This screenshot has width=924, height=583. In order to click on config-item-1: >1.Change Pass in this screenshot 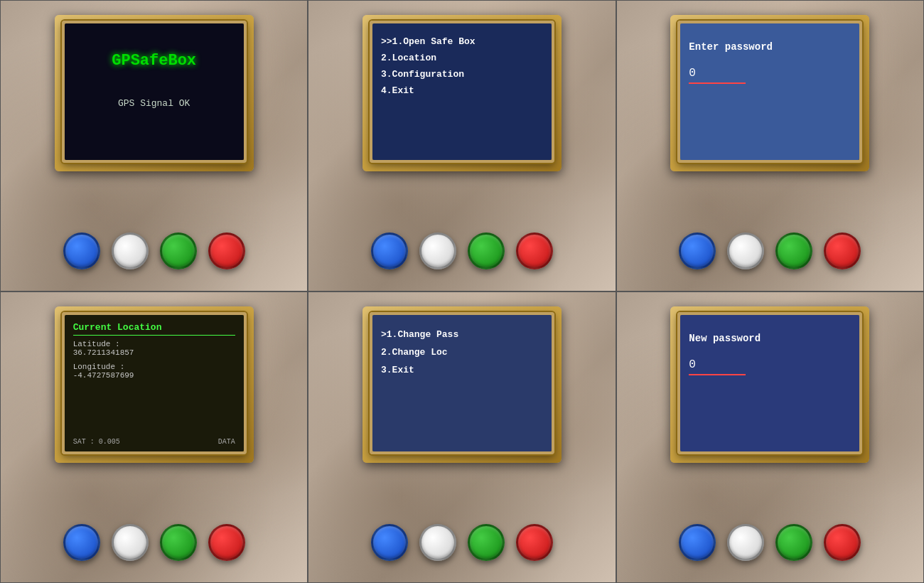, I will do `click(462, 334)`.